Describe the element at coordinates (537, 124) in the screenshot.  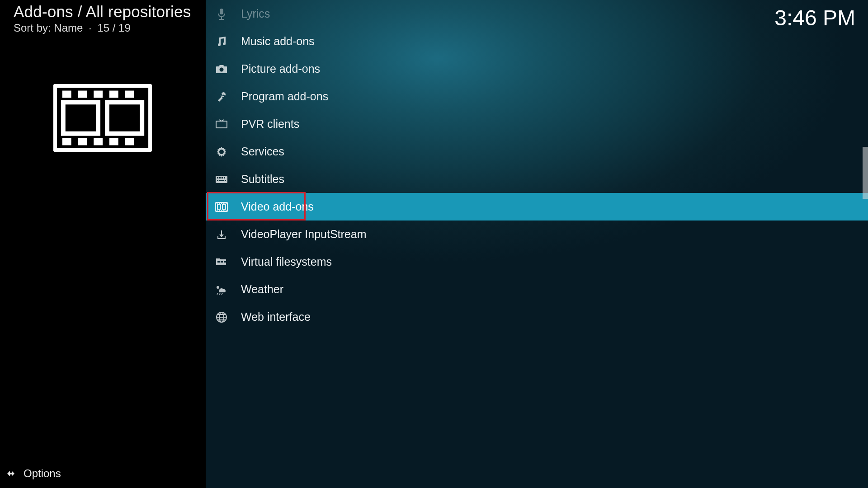
I see `category-row-pvr-clients: PVR clients` at that location.